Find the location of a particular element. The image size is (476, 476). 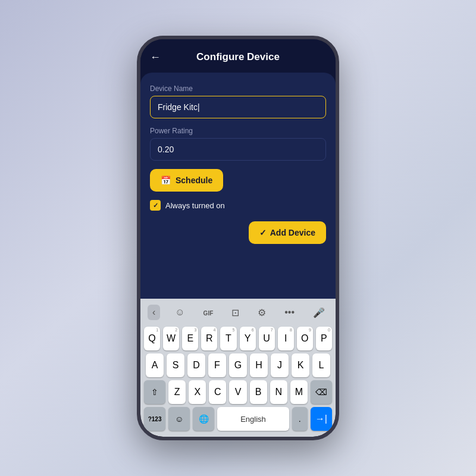

emoji-key: ☺ is located at coordinates (179, 419).